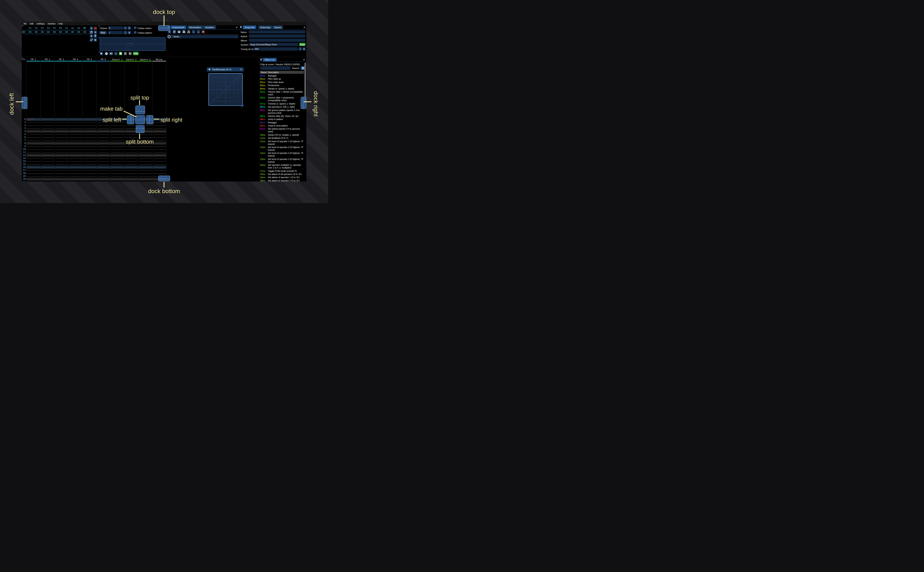 The height and width of the screenshot is (572, 924). Describe the element at coordinates (73, 28) in the screenshot. I see `order-column-header: S2` at that location.